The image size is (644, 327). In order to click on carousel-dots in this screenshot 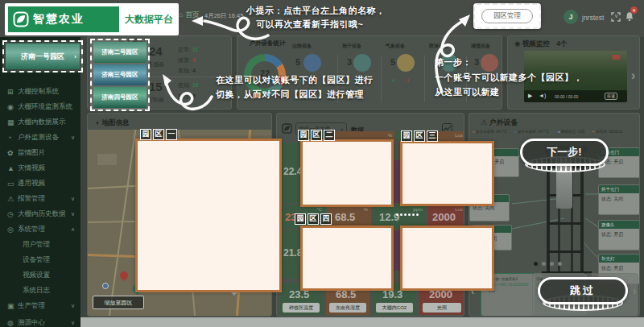, I will do `click(547, 264)`.